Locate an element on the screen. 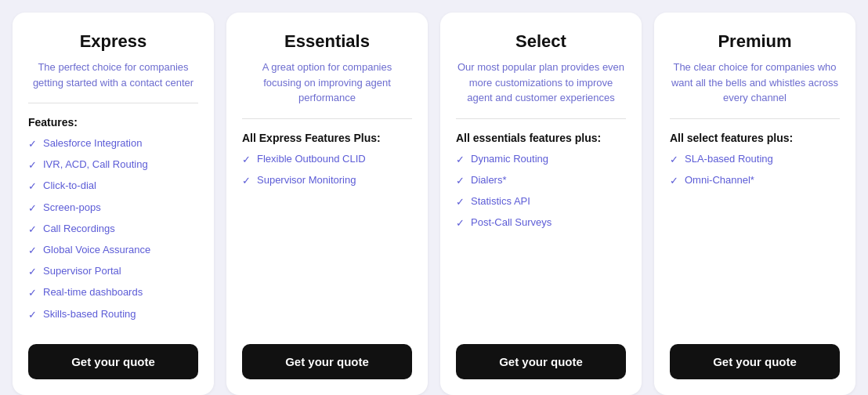 The height and width of the screenshot is (395, 868). feature-text: Statistics API is located at coordinates (501, 201).